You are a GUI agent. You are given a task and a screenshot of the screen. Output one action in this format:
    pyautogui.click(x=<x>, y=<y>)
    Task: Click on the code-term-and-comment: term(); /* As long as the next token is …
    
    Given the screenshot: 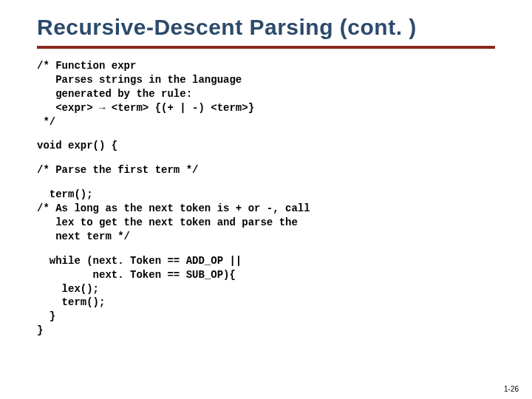 What is the action you would take?
    pyautogui.click(x=266, y=216)
    